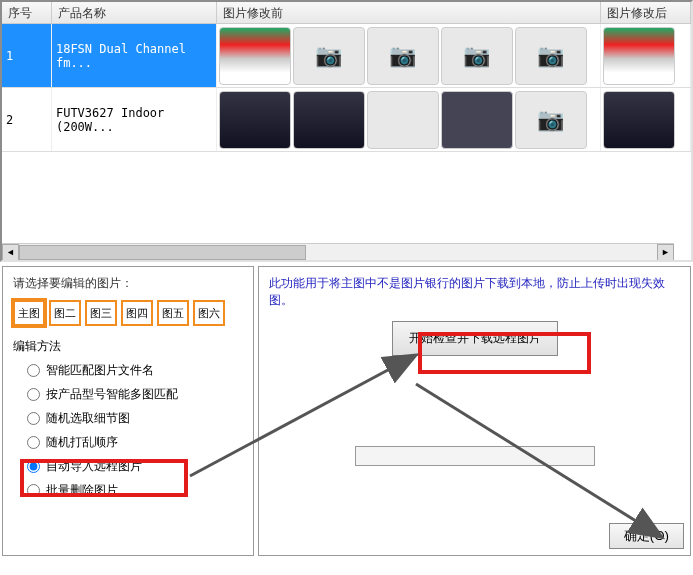  I want to click on img-btn-6: 图六, so click(209, 313).